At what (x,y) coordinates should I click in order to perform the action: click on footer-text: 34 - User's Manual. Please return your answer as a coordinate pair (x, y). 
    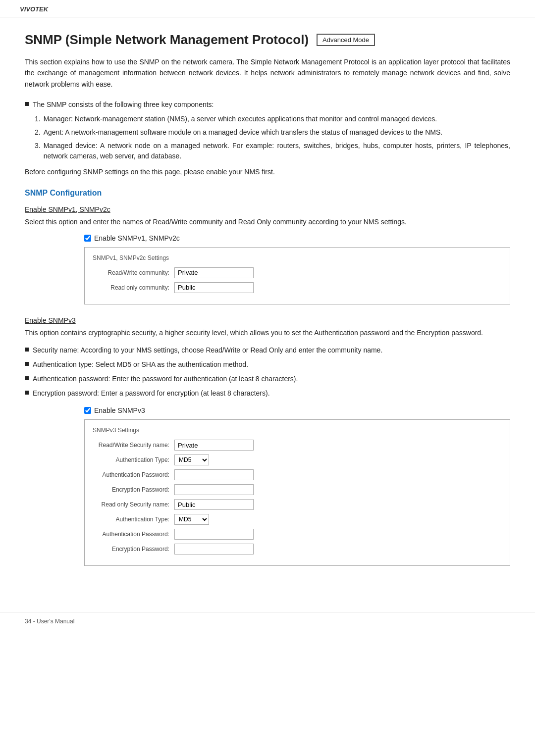
    Looking at the image, I should click on (50, 621).